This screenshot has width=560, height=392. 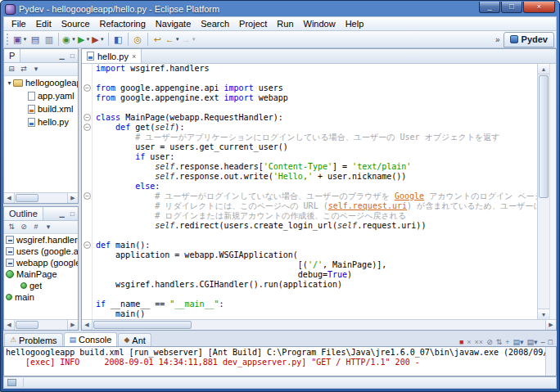 What do you see at coordinates (532, 342) in the screenshot?
I see `open-console-icon: ▤▾` at bounding box center [532, 342].